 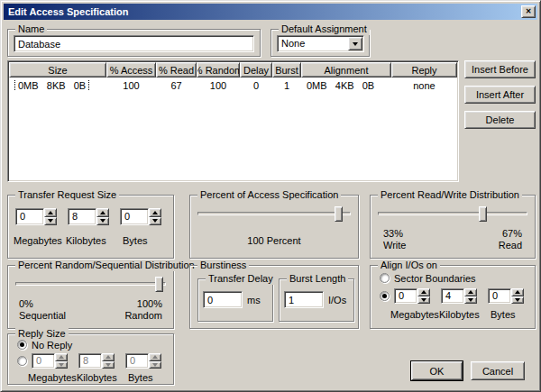 What do you see at coordinates (22, 344) in the screenshot?
I see `no-reply-radio` at bounding box center [22, 344].